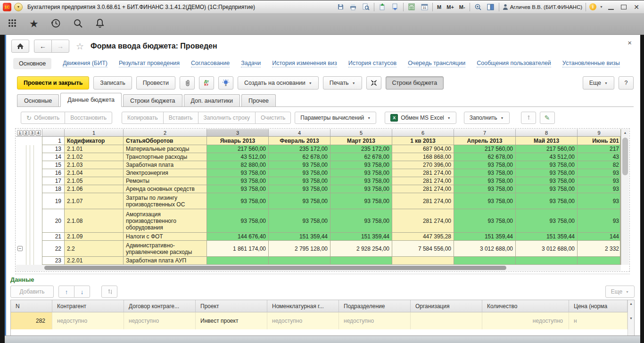 The image size is (644, 343). I want to click on cell-r20-name: Амортизация производственного оборудован…, so click(165, 221).